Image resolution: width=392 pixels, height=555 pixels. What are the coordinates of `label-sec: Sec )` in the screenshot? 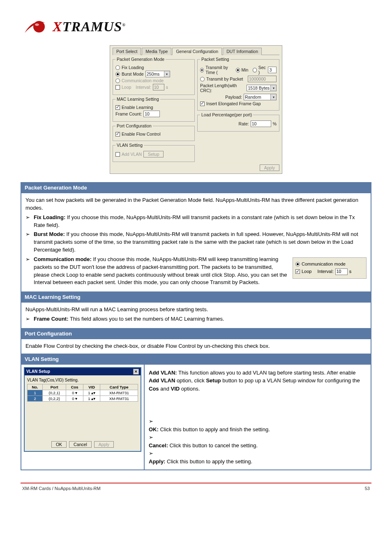 It's located at (263, 70).